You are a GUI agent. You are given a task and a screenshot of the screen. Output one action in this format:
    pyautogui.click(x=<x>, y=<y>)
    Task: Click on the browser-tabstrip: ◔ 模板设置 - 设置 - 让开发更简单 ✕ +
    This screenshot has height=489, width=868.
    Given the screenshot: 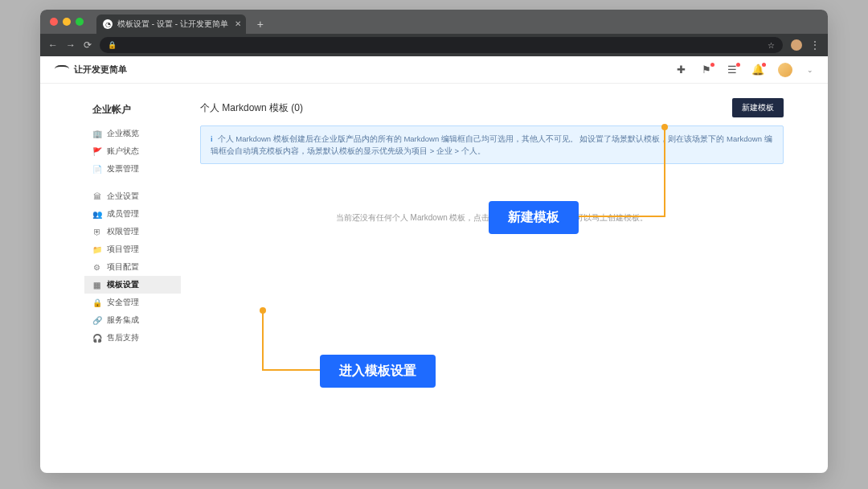 What is the action you would take?
    pyautogui.click(x=434, y=22)
    